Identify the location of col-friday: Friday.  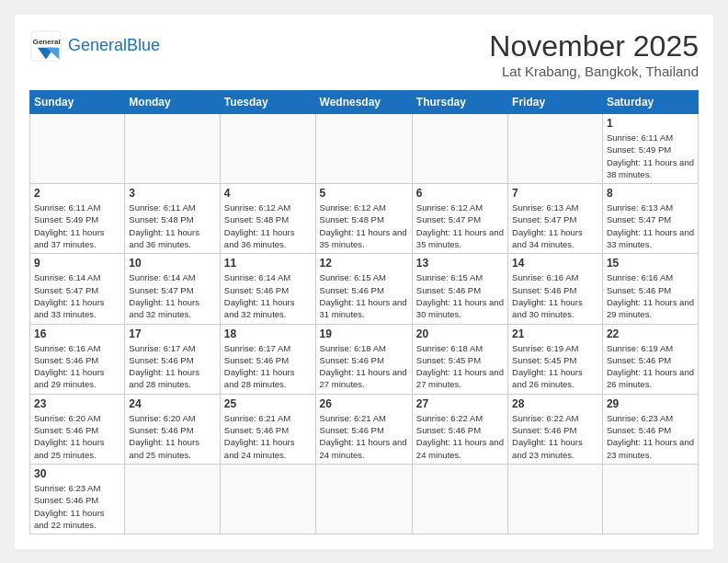
(555, 103).